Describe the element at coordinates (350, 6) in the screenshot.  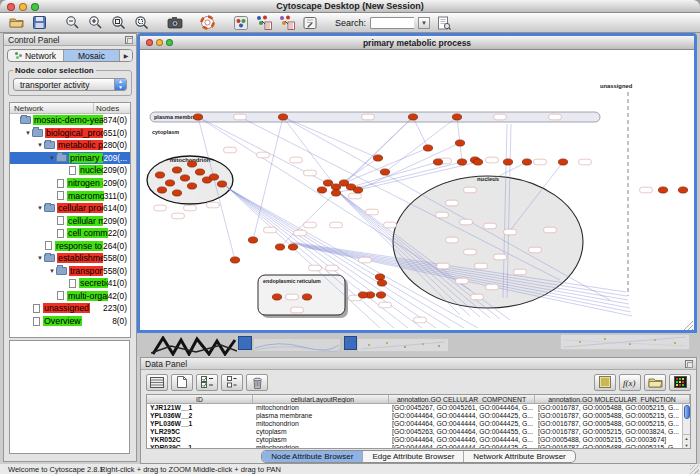
I see `window-titlebar: Cytoscape Desktop (New Session)` at that location.